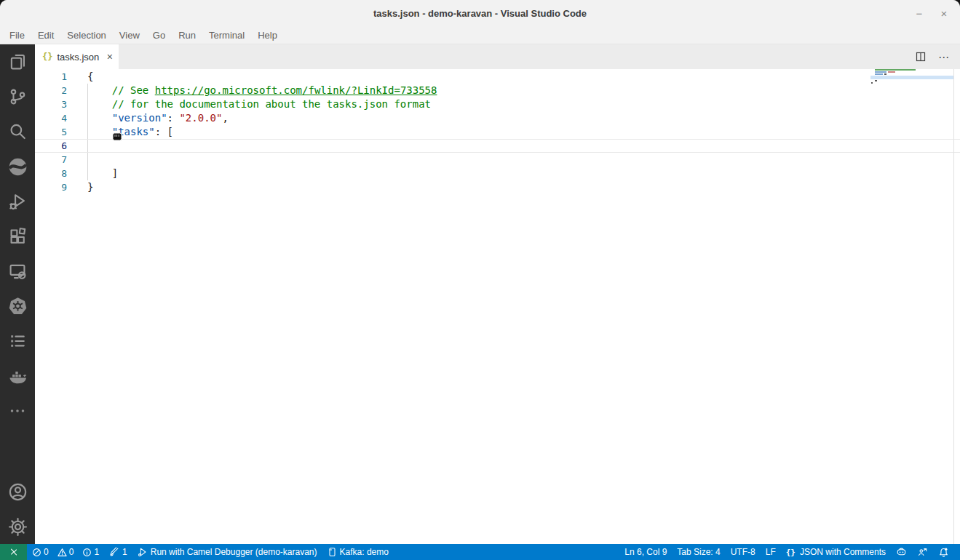 The image size is (960, 560). What do you see at coordinates (17, 306) in the screenshot?
I see `activity-kubernetes` at bounding box center [17, 306].